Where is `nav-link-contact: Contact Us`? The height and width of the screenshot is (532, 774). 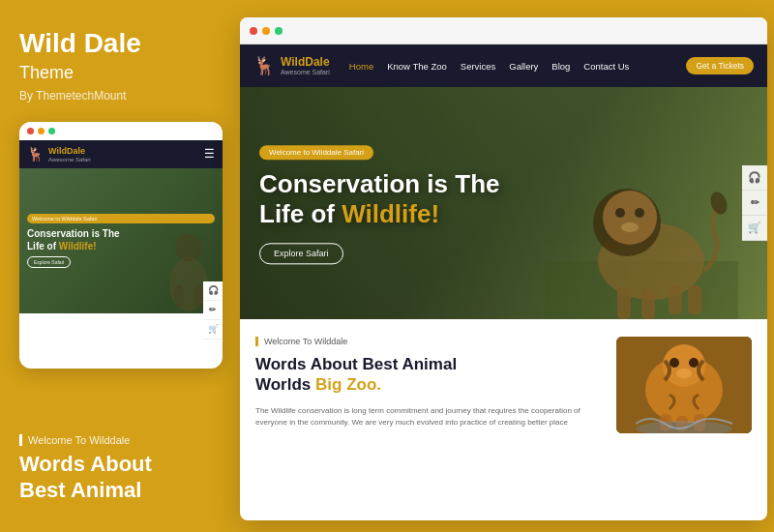 nav-link-contact: Contact Us is located at coordinates (606, 66).